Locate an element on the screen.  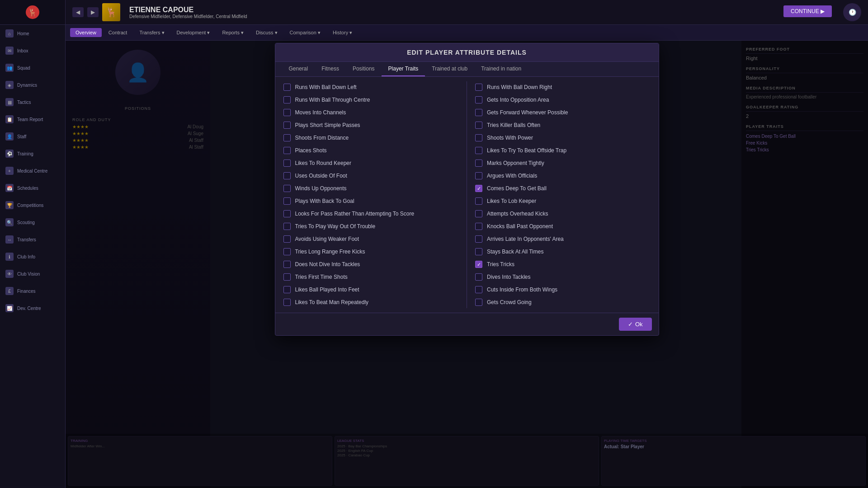
checkbox-likes_to_lob_keeper is located at coordinates (479, 201).